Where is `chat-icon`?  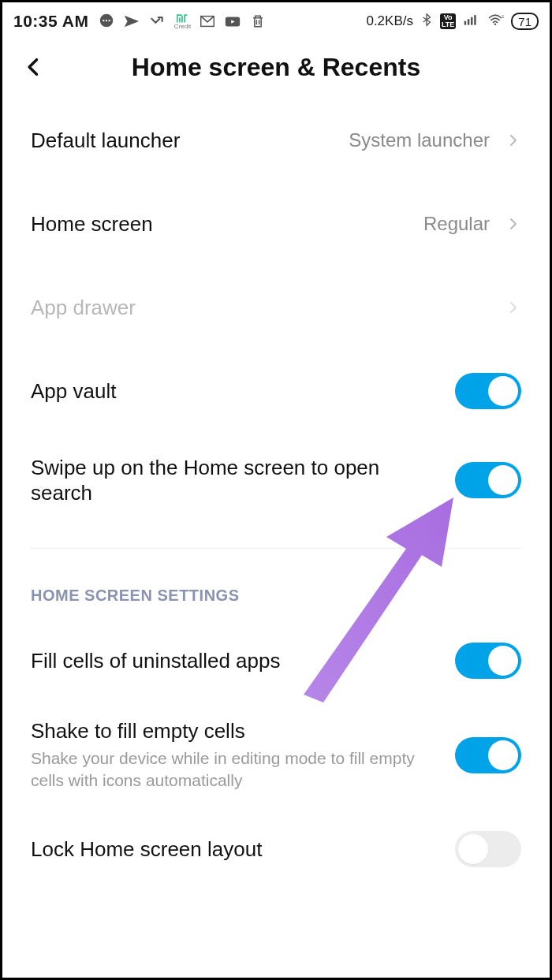 chat-icon is located at coordinates (106, 21).